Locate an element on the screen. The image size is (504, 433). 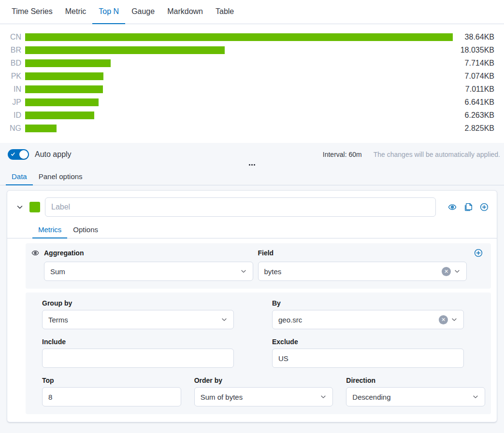
bar-value-label: 38.64KB is located at coordinates (478, 37).